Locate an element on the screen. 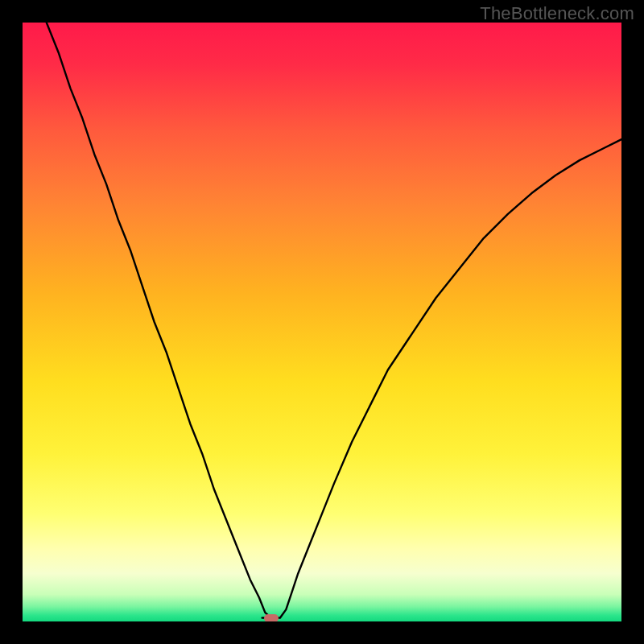  watermark-text: TheBottleneck.com is located at coordinates (557, 14).